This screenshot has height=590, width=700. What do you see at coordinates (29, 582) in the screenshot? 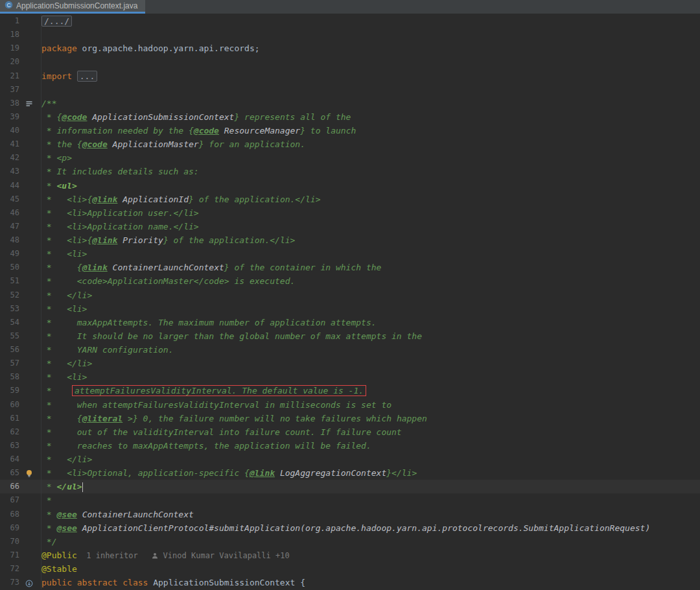
I see `overridden-marker-icon` at bounding box center [29, 582].